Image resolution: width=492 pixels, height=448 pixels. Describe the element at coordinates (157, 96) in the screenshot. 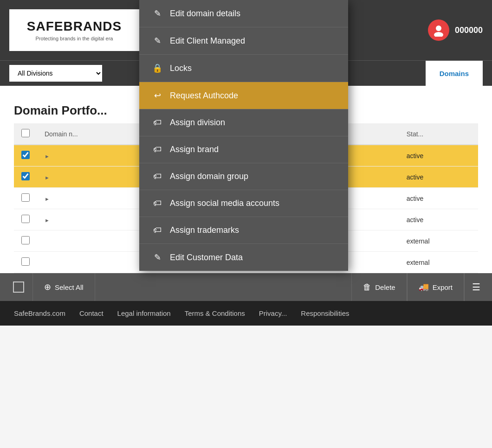

I see `menu-item-icon: ↩` at that location.